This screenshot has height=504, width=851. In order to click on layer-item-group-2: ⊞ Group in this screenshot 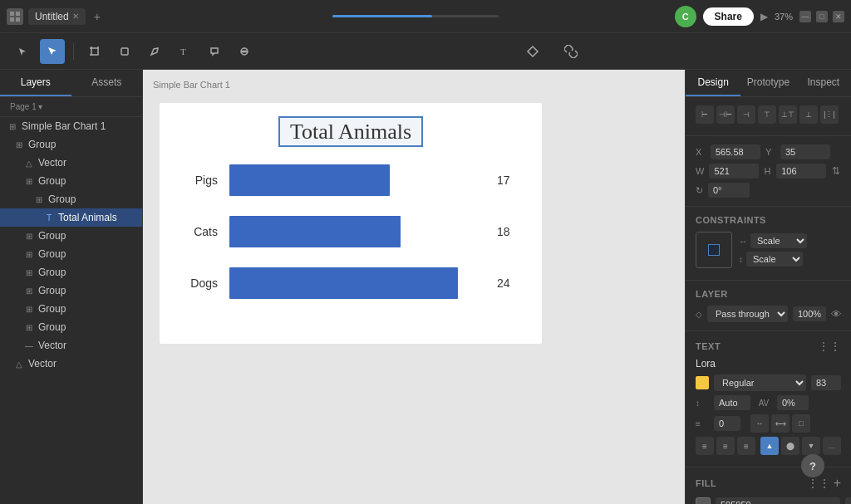, I will do `click(71, 181)`.